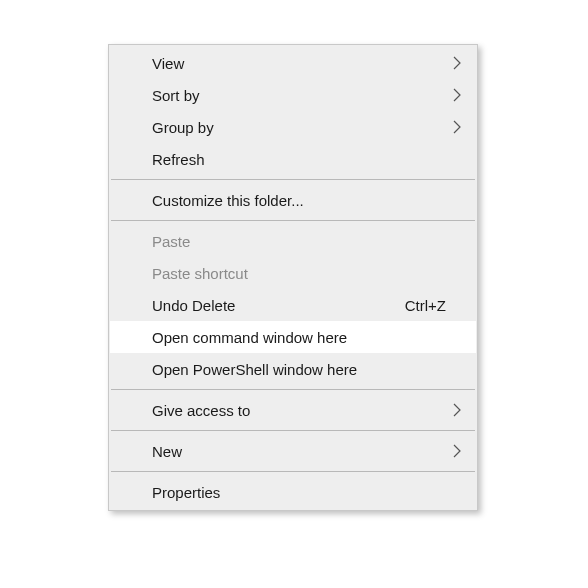  What do you see at coordinates (293, 273) in the screenshot?
I see `menu-item-paste-shortcut: Paste shortcut` at bounding box center [293, 273].